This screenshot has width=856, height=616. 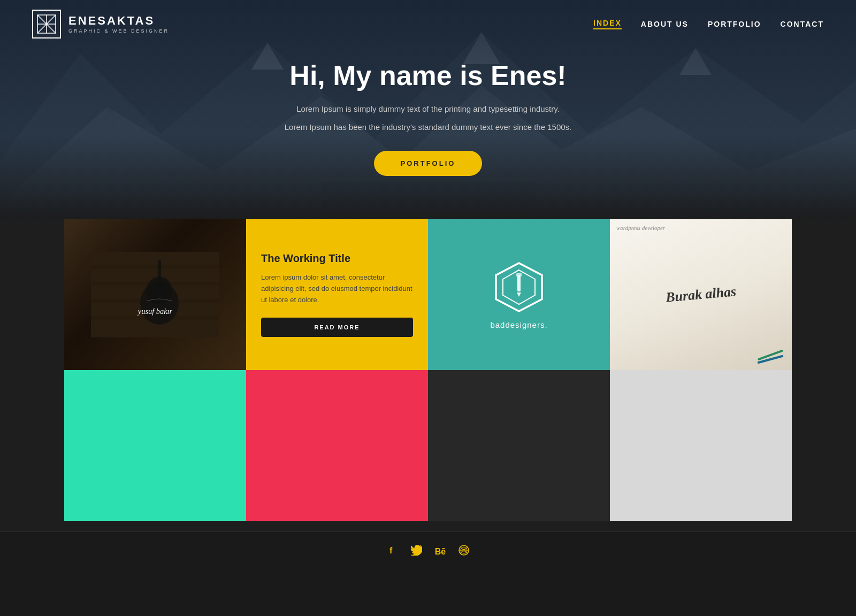 I want to click on behance-icon: Bē, so click(x=440, y=552).